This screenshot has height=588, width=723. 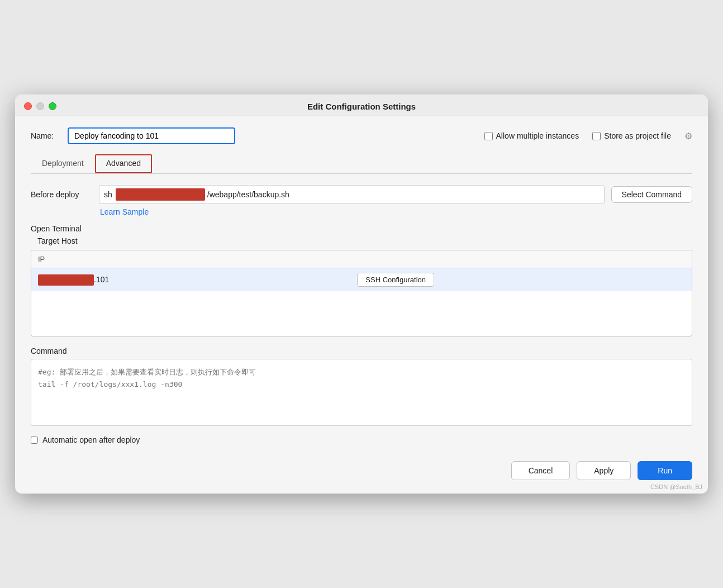 I want to click on learn-sample-link: Learn Sample, so click(x=396, y=212).